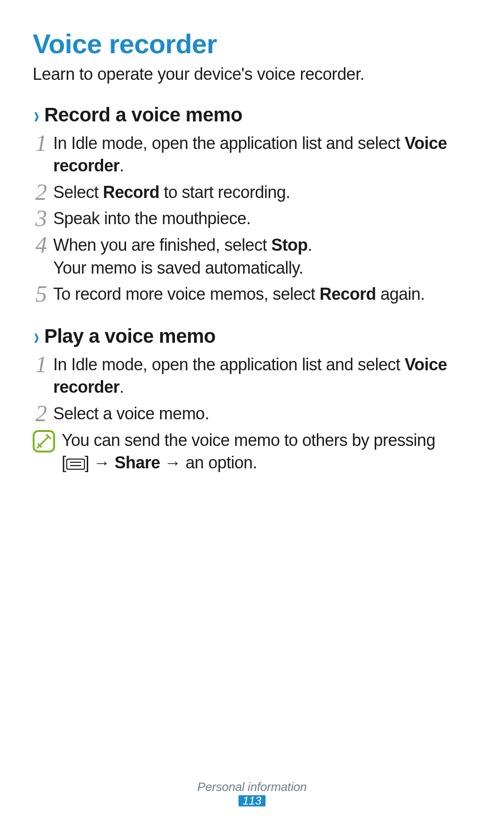 The height and width of the screenshot is (827, 504). Describe the element at coordinates (78, 192) in the screenshot. I see `step-text: Select` at that location.